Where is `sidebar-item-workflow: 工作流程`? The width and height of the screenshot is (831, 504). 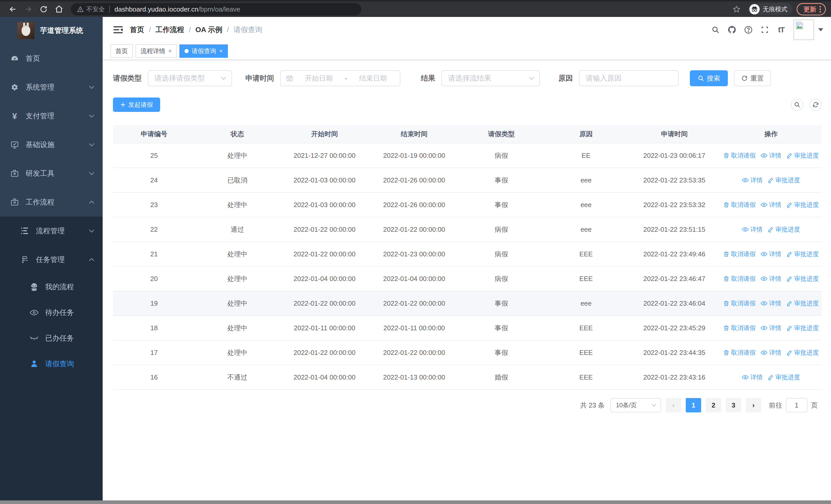 sidebar-item-workflow: 工作流程 is located at coordinates (51, 202).